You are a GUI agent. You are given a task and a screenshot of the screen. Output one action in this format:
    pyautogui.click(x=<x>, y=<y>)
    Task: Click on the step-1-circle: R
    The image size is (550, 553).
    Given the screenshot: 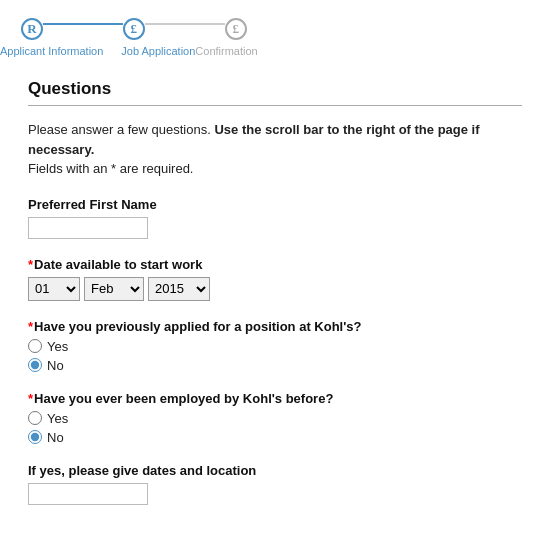 What is the action you would take?
    pyautogui.click(x=32, y=29)
    